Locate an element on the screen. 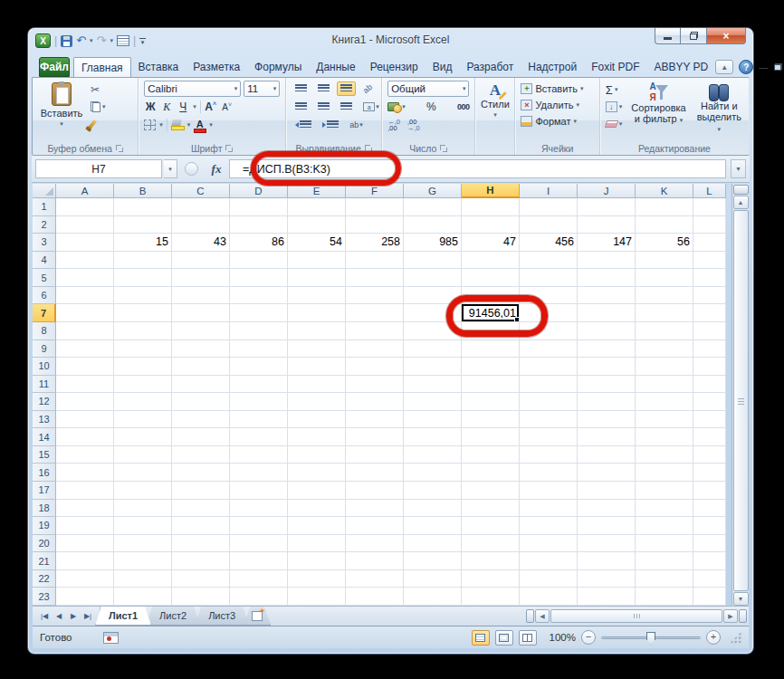  format-painter-button is located at coordinates (98, 124).